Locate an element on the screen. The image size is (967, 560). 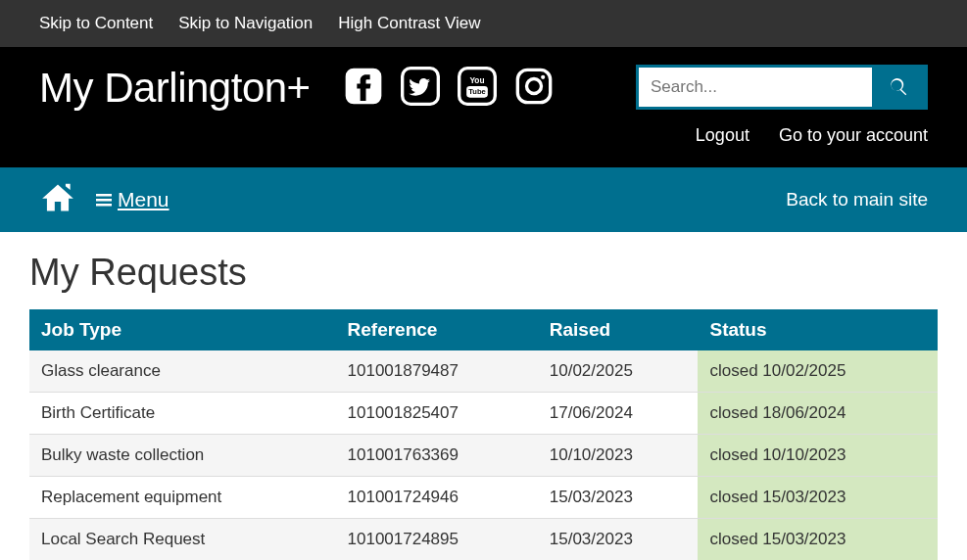
col-status: Status is located at coordinates (817, 330).